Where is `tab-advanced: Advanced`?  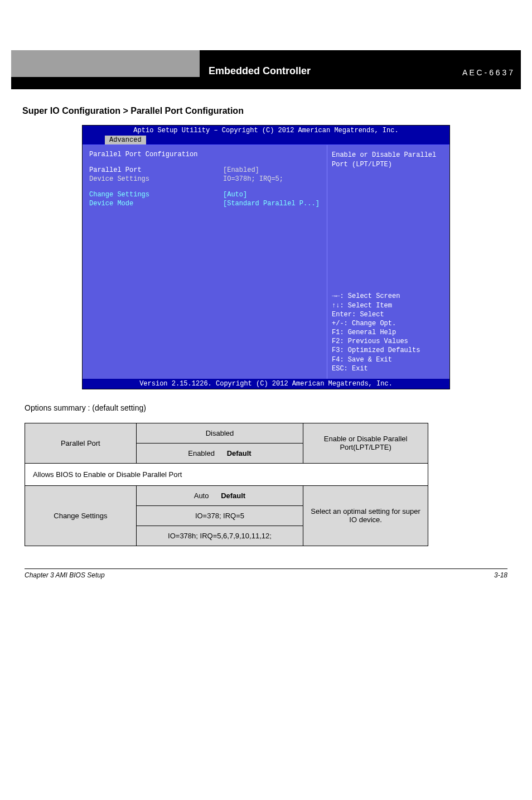 tab-advanced: Advanced is located at coordinates (125, 140).